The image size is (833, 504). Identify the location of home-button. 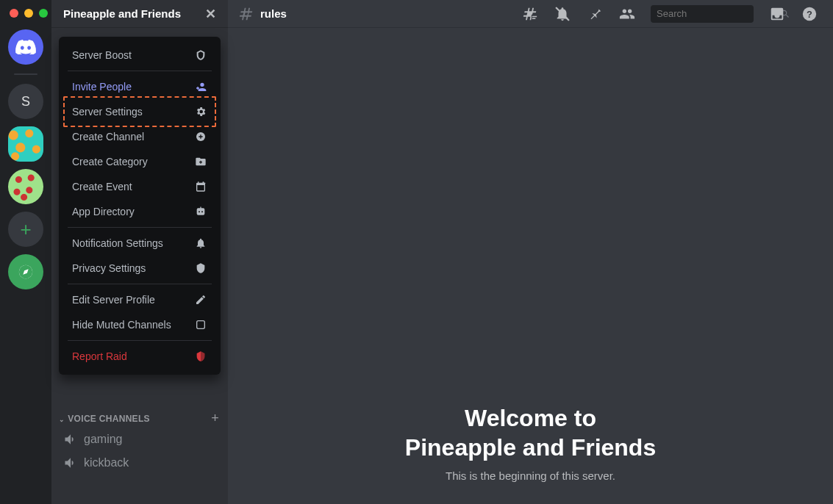
(26, 47).